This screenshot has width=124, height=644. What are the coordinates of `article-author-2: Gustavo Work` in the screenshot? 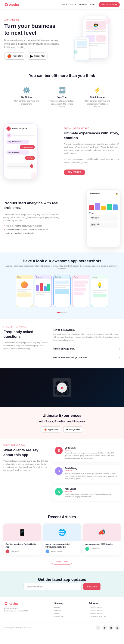 It's located at (102, 549).